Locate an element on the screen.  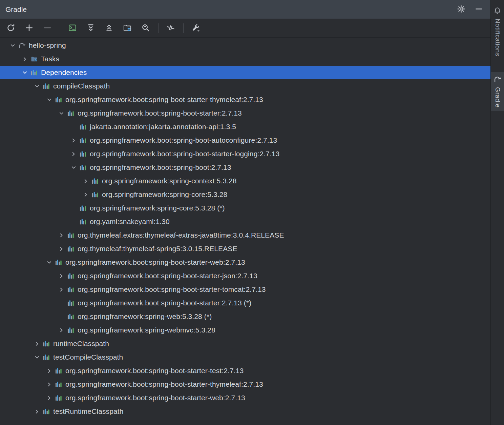
tree-row: org.springframework:spring-webmvc:5.3.28 is located at coordinates (245, 330).